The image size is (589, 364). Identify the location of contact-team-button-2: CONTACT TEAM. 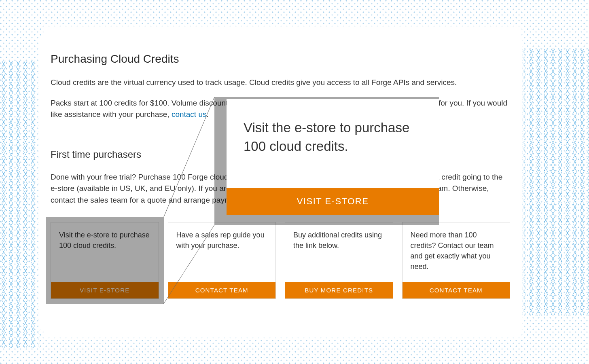
(456, 290).